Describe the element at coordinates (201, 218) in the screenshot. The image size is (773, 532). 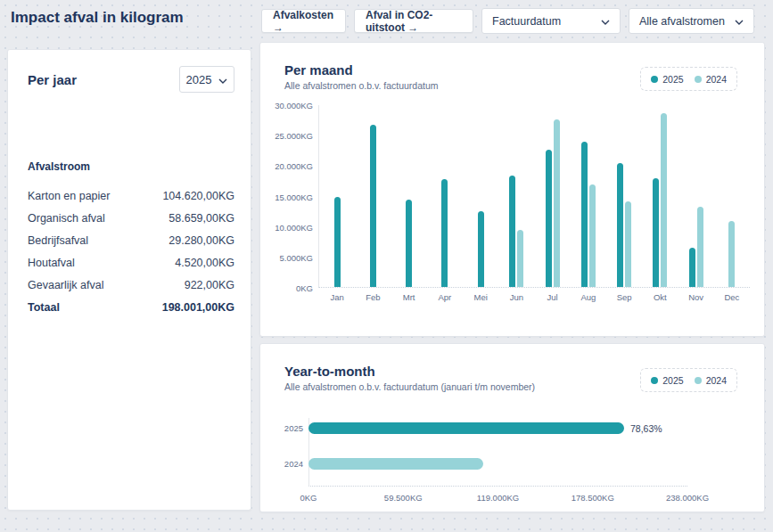
I see `row-value: 58.659,00KG` at that location.